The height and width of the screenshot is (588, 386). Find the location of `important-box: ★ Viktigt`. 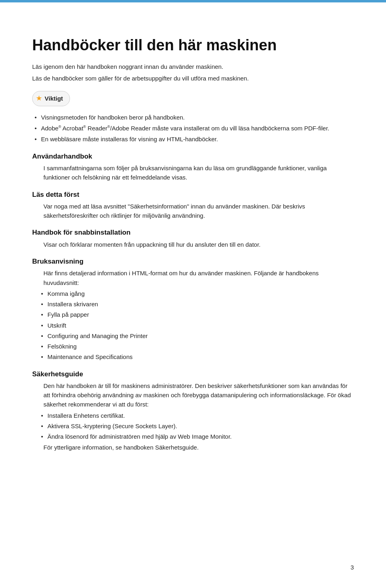

important-box: ★ Viktigt is located at coordinates (51, 99).